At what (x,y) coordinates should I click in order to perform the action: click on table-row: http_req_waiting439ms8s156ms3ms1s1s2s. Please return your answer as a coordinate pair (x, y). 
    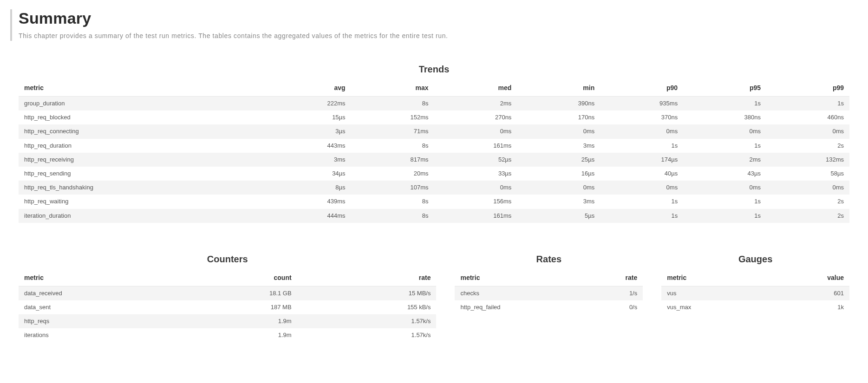
    Looking at the image, I should click on (434, 201).